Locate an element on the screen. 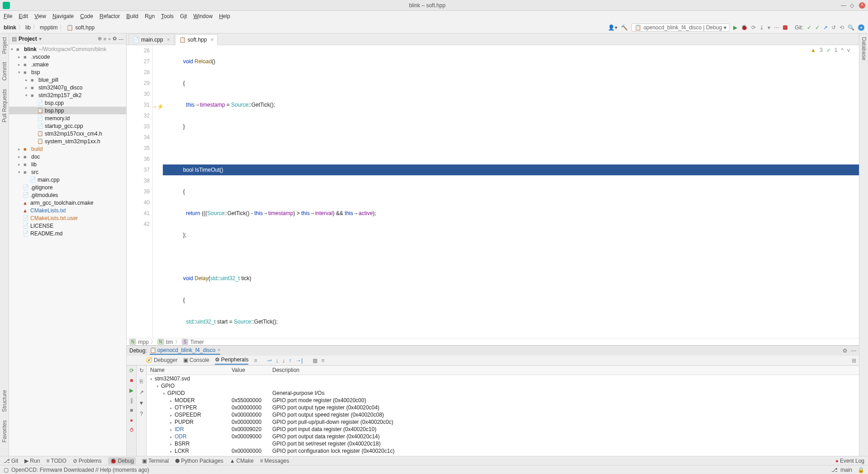 This screenshot has height=474, width=868. project-tree: ▾■blink~/Workspace/Common/blink ▸■.vscod… is located at coordinates (68, 250).